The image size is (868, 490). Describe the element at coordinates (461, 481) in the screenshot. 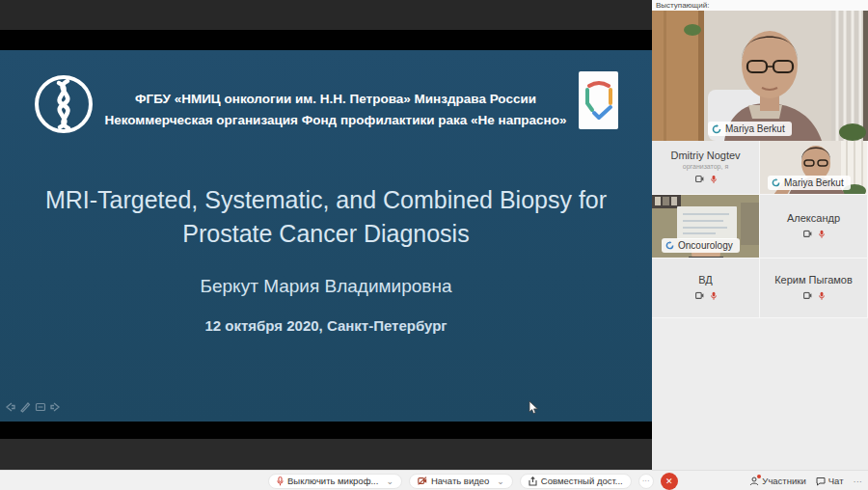

I see `start-video-button: Начать видео ⌄` at that location.